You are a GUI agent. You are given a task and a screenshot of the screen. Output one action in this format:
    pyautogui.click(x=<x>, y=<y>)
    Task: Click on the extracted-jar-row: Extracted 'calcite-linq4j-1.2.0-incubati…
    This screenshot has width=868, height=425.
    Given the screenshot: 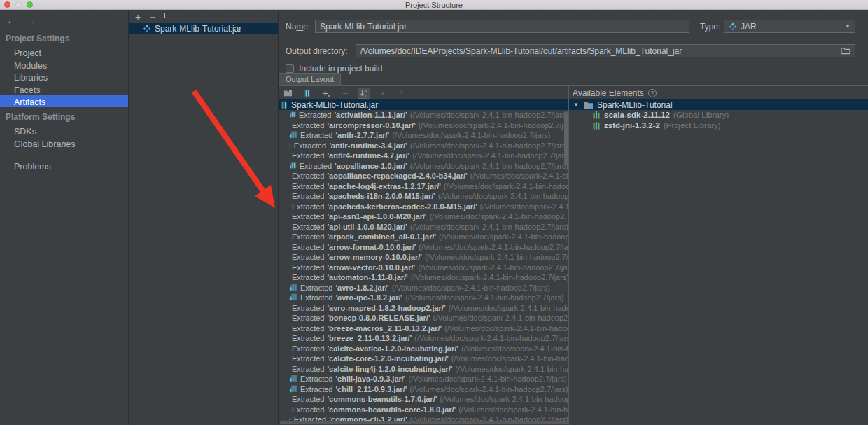 What is the action you would take?
    pyautogui.click(x=424, y=370)
    